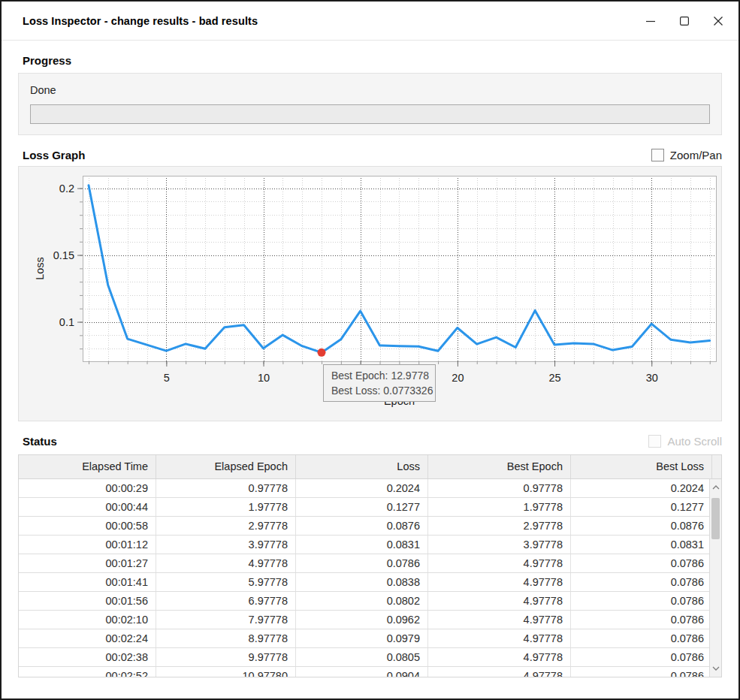  I want to click on loss-graph-section-header: Loss Graph Zoom/Pan, so click(370, 155).